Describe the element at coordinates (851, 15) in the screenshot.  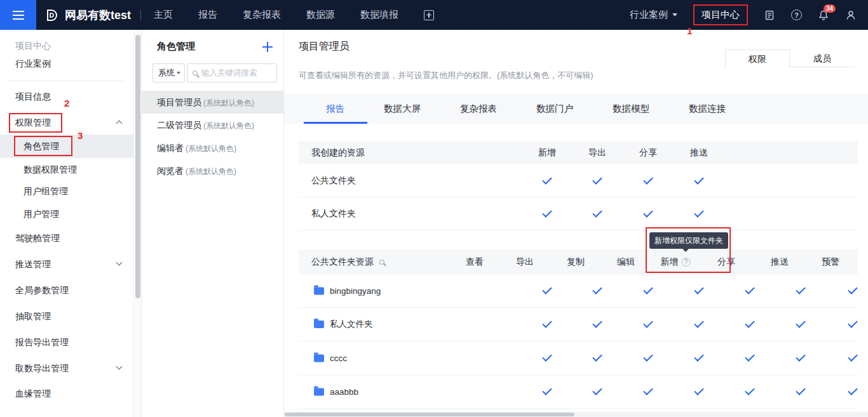
I see `user-avatar-icon` at that location.